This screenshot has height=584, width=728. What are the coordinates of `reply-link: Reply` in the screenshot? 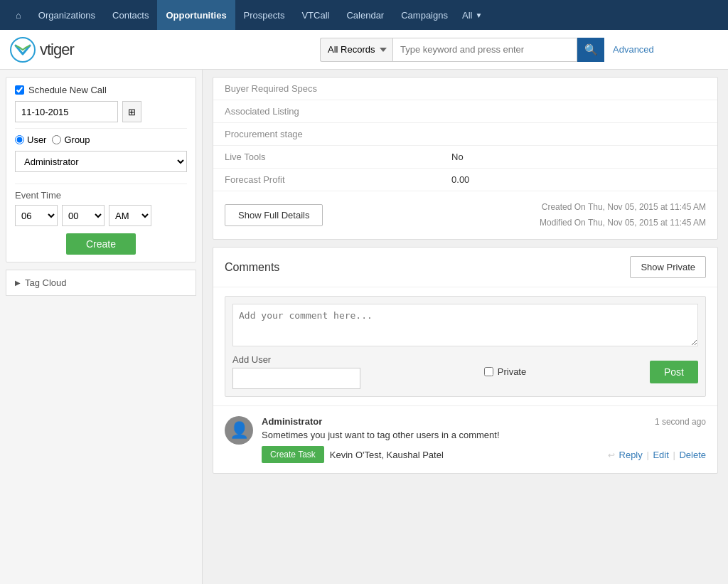 It's located at (631, 455).